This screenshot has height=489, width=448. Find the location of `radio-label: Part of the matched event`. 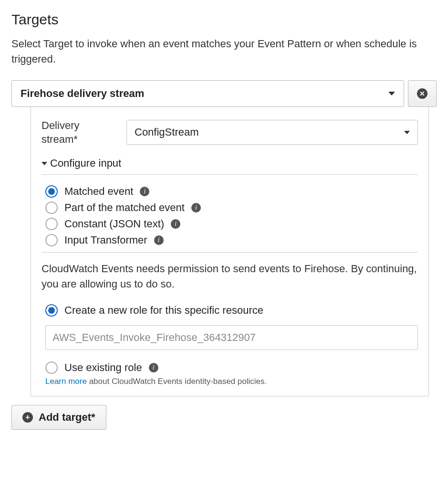

radio-label: Part of the matched event is located at coordinates (125, 208).